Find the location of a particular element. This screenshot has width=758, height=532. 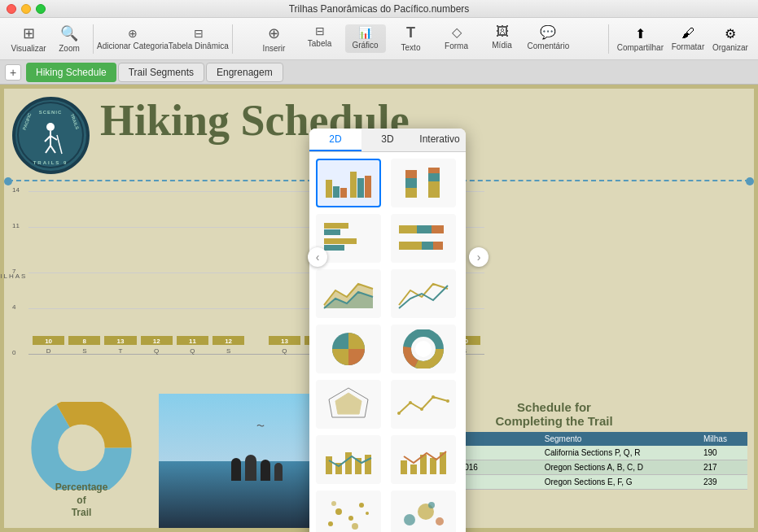

add-tab-button: + is located at coordinates (13, 72).